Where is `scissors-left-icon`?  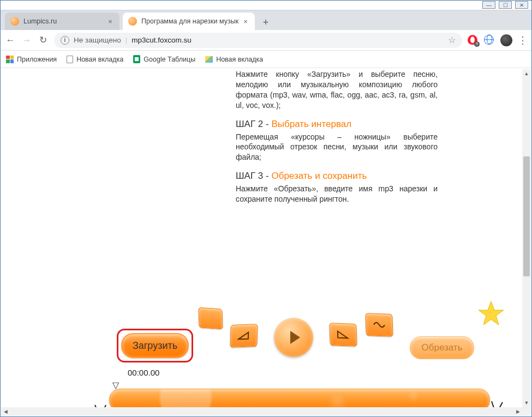
scissors-left-icon is located at coordinates (100, 405).